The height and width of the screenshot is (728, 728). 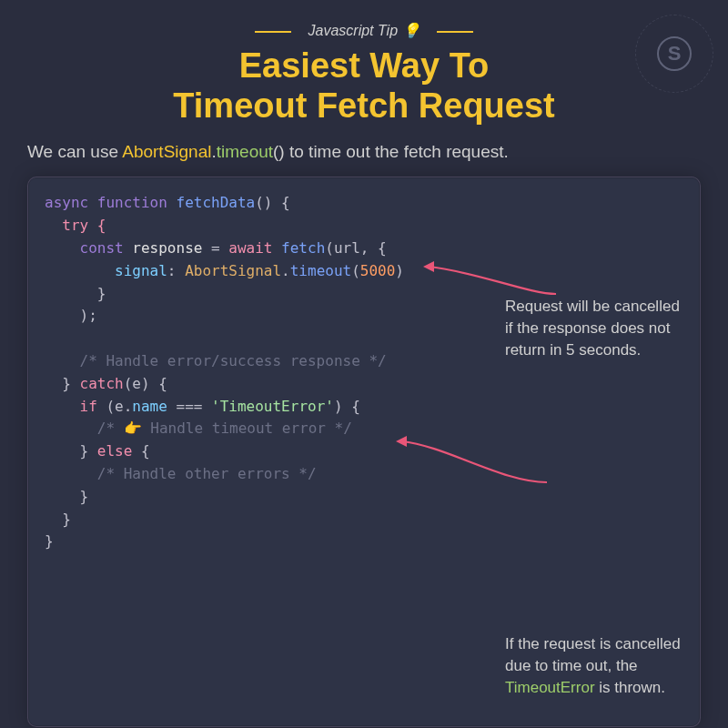 I want to click on tok: () {, so click(x=273, y=202).